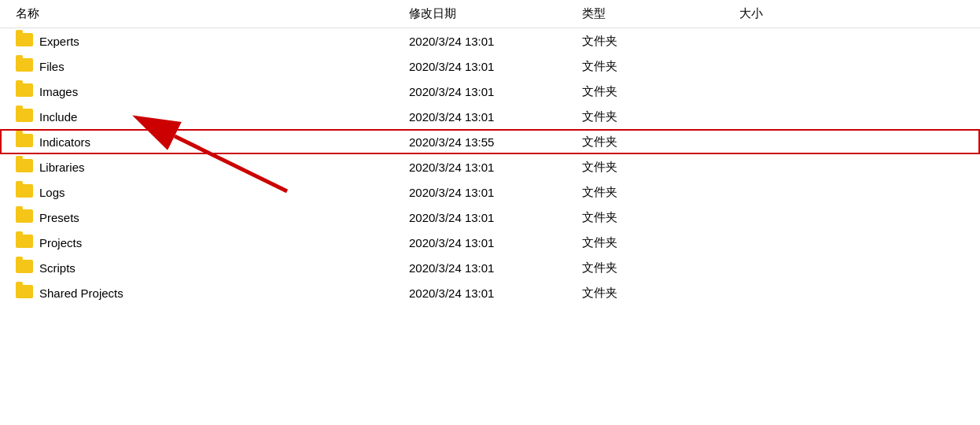 The image size is (980, 425). Describe the element at coordinates (490, 217) in the screenshot. I see `table-row: Presets 2020/3/24 13:01 文件夹` at that location.